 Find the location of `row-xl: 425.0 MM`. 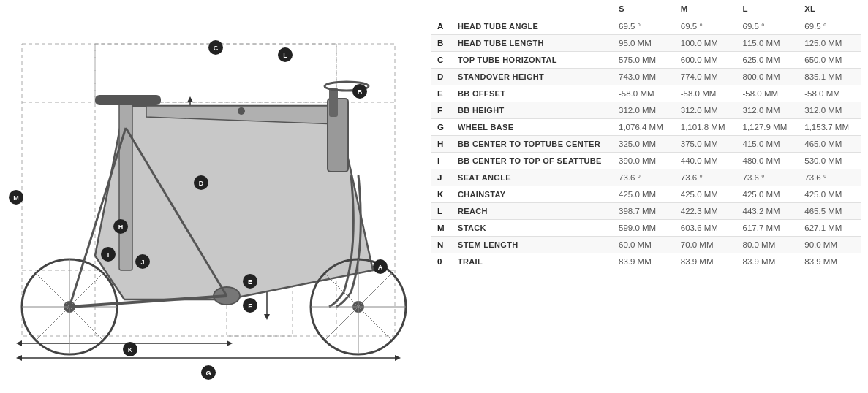

row-xl: 425.0 MM is located at coordinates (829, 194).